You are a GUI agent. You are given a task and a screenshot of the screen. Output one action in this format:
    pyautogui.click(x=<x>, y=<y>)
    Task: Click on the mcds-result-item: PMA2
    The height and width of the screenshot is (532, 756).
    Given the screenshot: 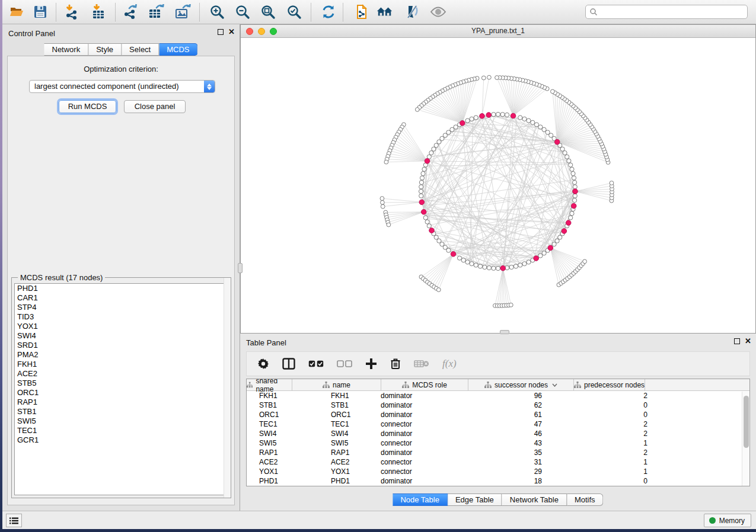 What is the action you would take?
    pyautogui.click(x=121, y=355)
    